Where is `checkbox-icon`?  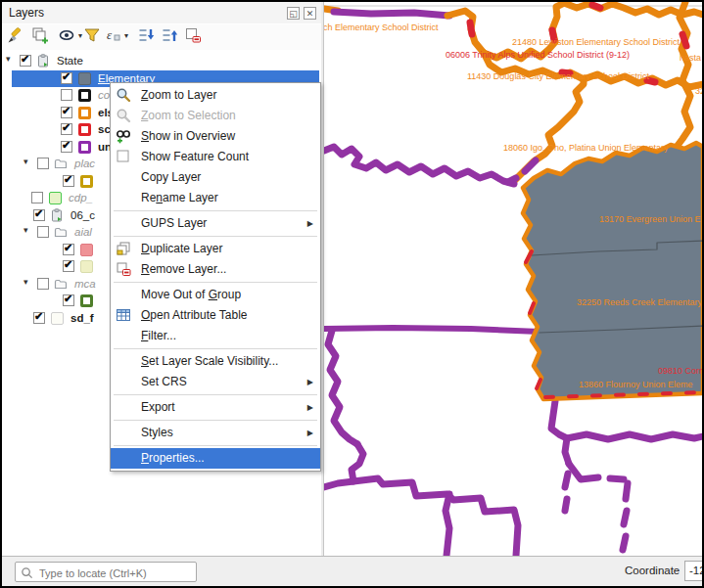 checkbox-icon is located at coordinates (123, 157).